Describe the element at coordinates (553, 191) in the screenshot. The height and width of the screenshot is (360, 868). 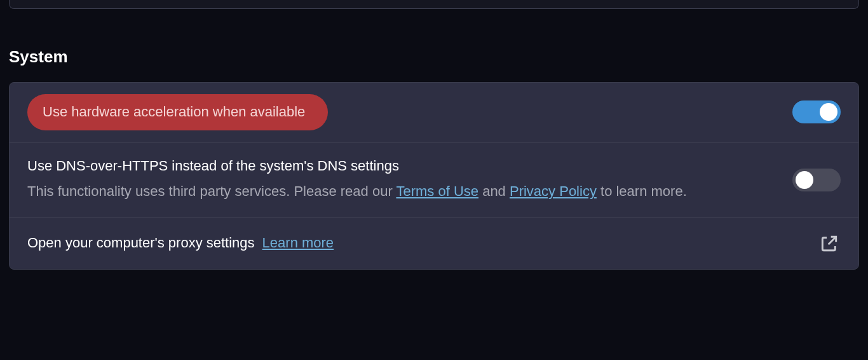
I see `privacy-policy-link: Privacy Policy` at that location.